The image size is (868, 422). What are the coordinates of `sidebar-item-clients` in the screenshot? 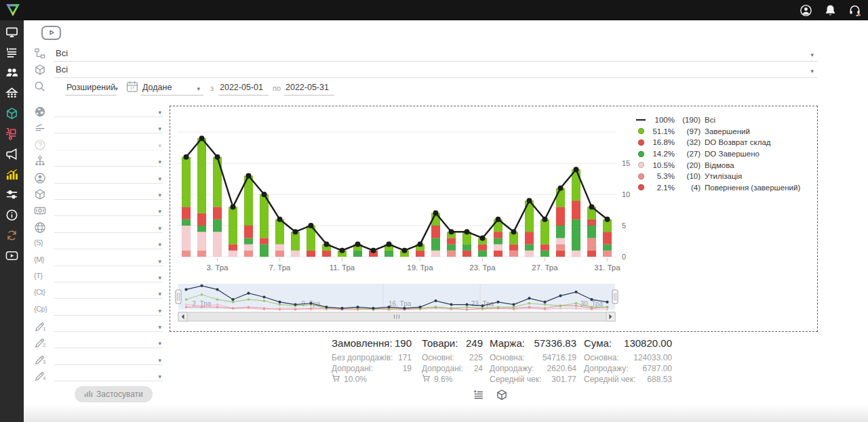 It's located at (12, 72).